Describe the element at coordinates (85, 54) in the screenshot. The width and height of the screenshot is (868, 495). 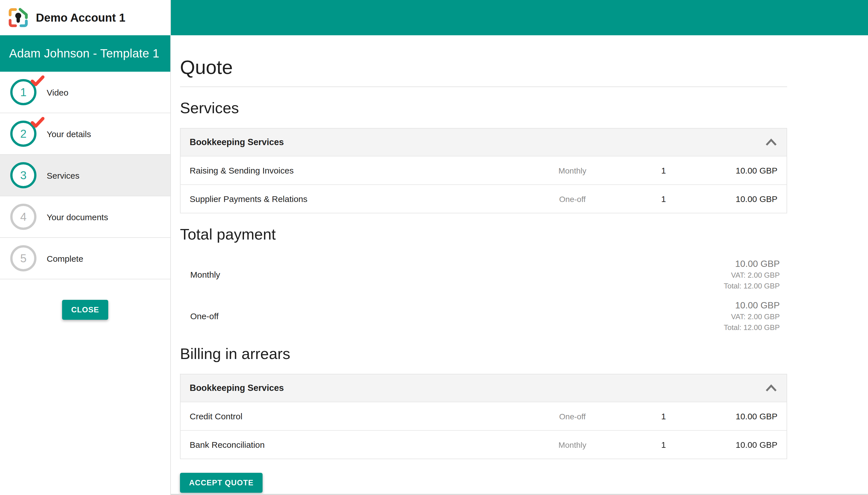
I see `wizard-title-bar: Adam Johnson - Template 1` at that location.